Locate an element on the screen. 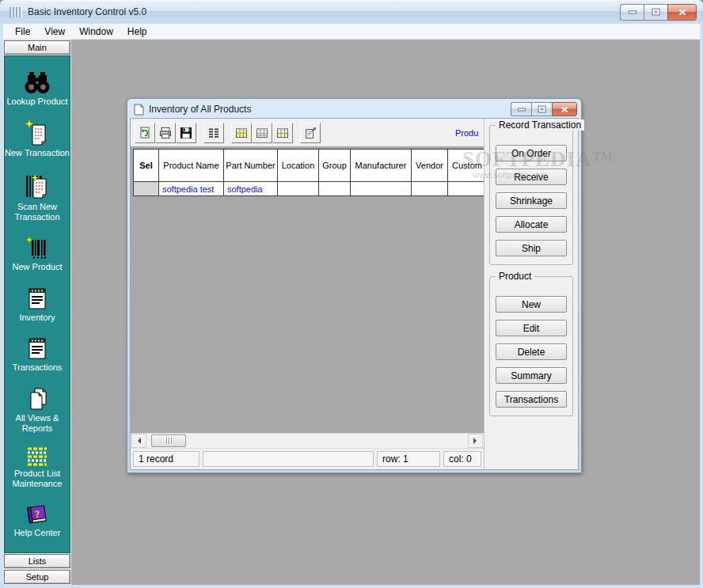 This screenshot has width=703, height=588. ship-button: Ship is located at coordinates (531, 248).